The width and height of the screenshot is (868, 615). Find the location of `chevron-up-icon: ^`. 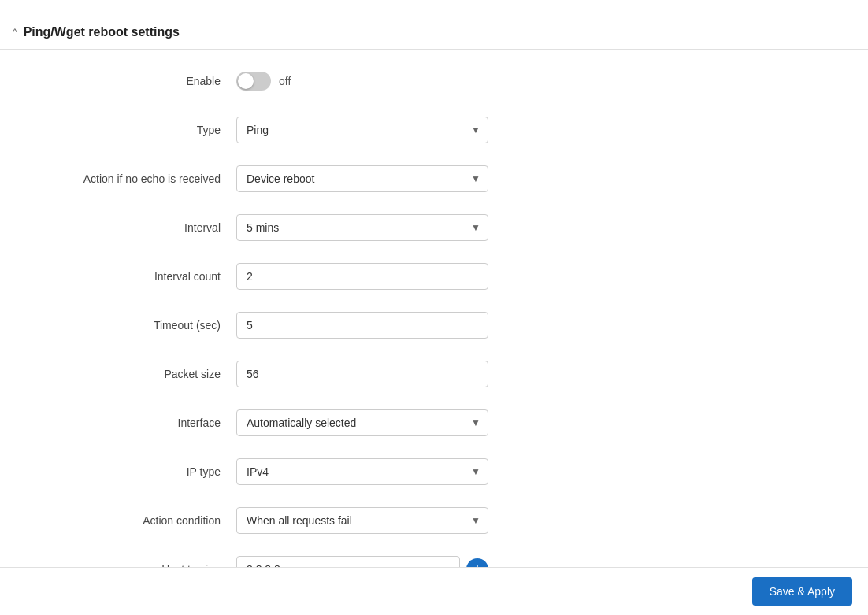

chevron-up-icon: ^ is located at coordinates (15, 32).